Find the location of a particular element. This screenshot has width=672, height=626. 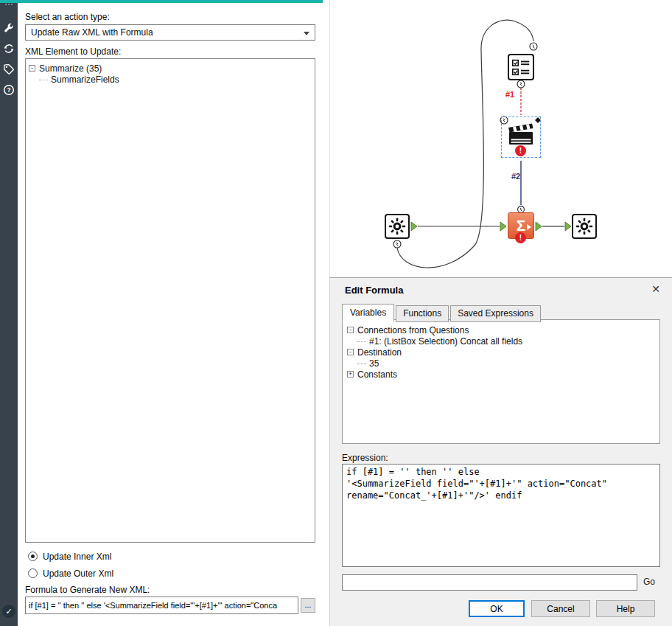

tree-row-summarizefields: SummarizeFields is located at coordinates (170, 80).